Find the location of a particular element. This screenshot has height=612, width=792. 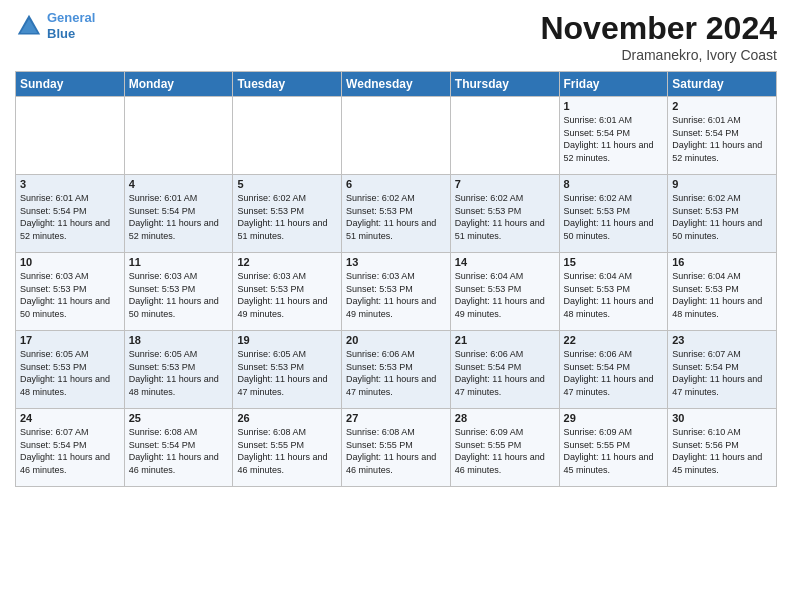

calendar-cell: 20 Sunrise: 6:06 AM Sunset: 5:53 PM Dayl… is located at coordinates (396, 370).